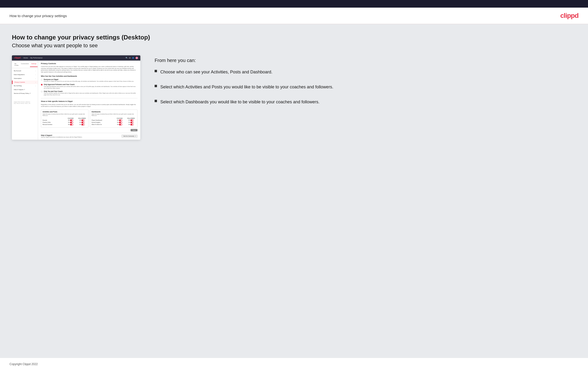 Image resolution: width=588 pixels, height=367 pixels. I want to click on save-button: Save, so click(134, 130).